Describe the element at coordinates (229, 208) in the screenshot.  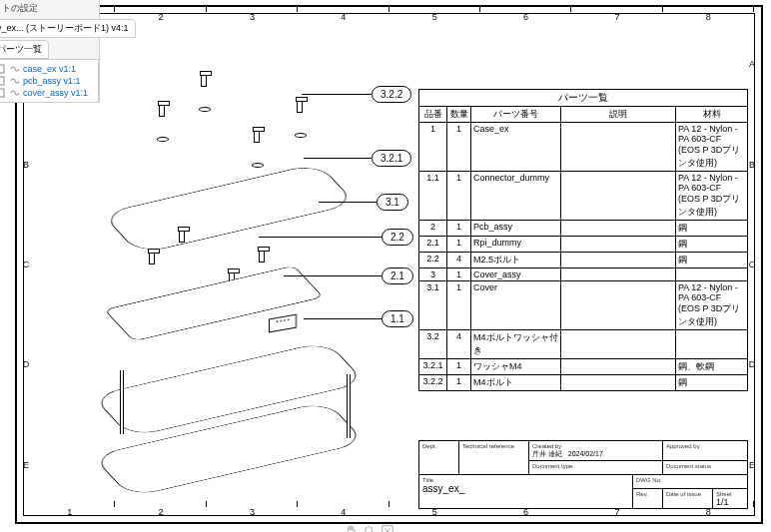
I see `cover-plate` at that location.